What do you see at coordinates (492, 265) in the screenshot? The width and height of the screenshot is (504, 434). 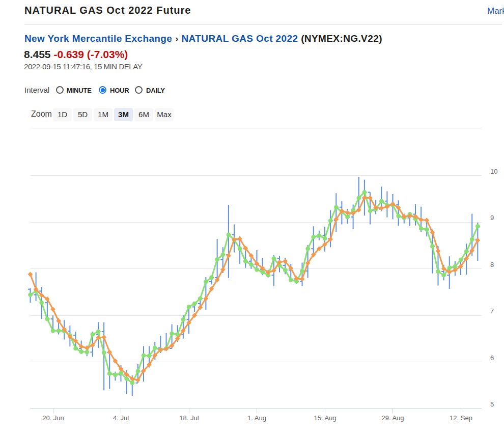 I see `svg-text: 8` at bounding box center [492, 265].